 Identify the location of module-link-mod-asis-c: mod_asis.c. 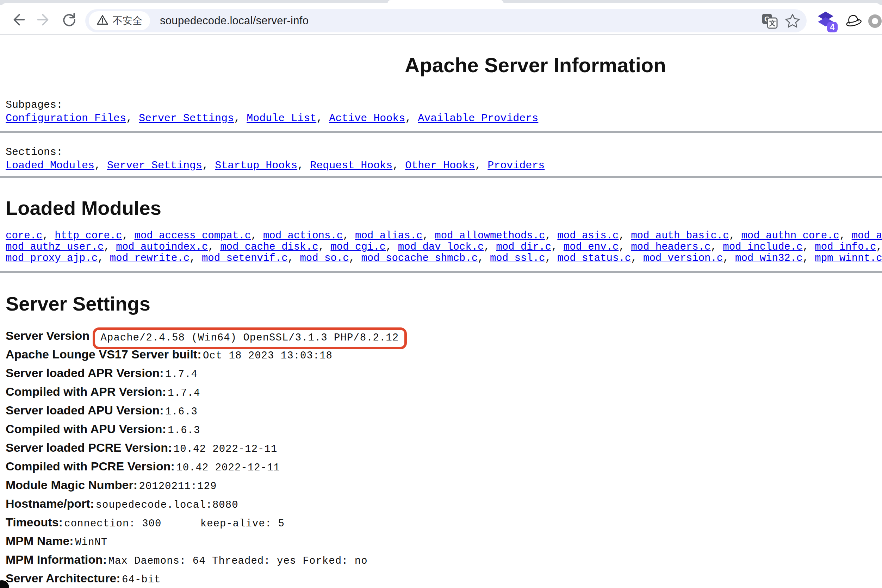
(588, 236).